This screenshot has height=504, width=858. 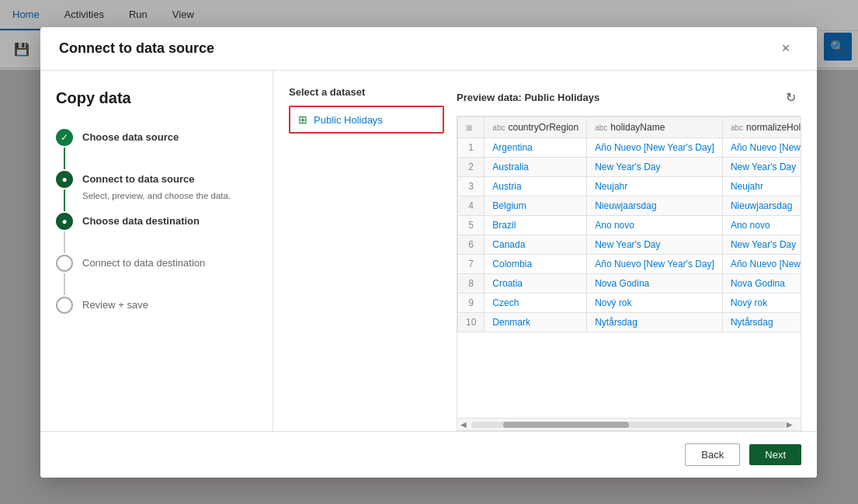 I want to click on scroll-left-btn: ◀, so click(x=466, y=424).